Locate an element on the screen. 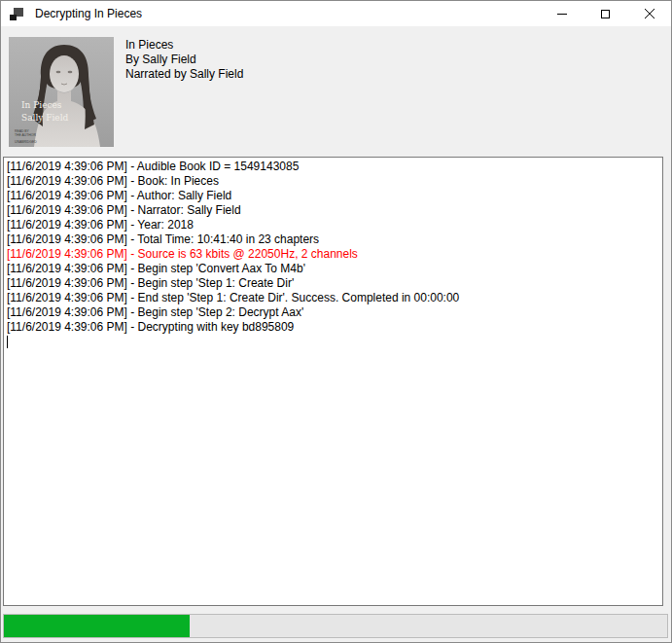 This screenshot has width=672, height=643. cover-eye-right is located at coordinates (70, 72).